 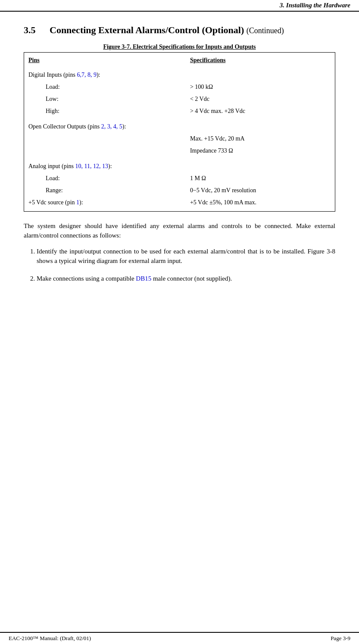 What do you see at coordinates (179, 30) in the screenshot?
I see `section-heading: 3.5 Connecting External Alarms/Control (…` at bounding box center [179, 30].